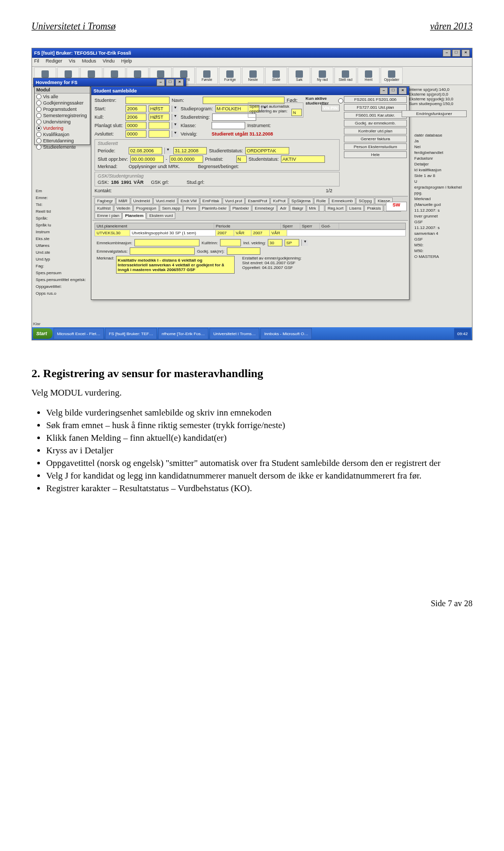 Image resolution: width=504 pixels, height=851 pixels. Describe the element at coordinates (322, 76) in the screenshot. I see `toolbar-button: Ny rad` at that location.